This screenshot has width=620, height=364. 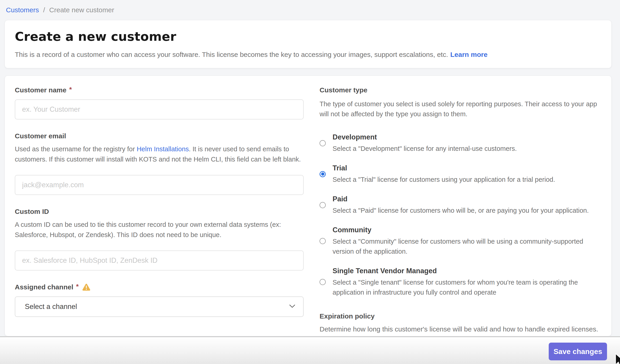 What do you see at coordinates (617, 359) in the screenshot?
I see `mouse-cursor` at bounding box center [617, 359].